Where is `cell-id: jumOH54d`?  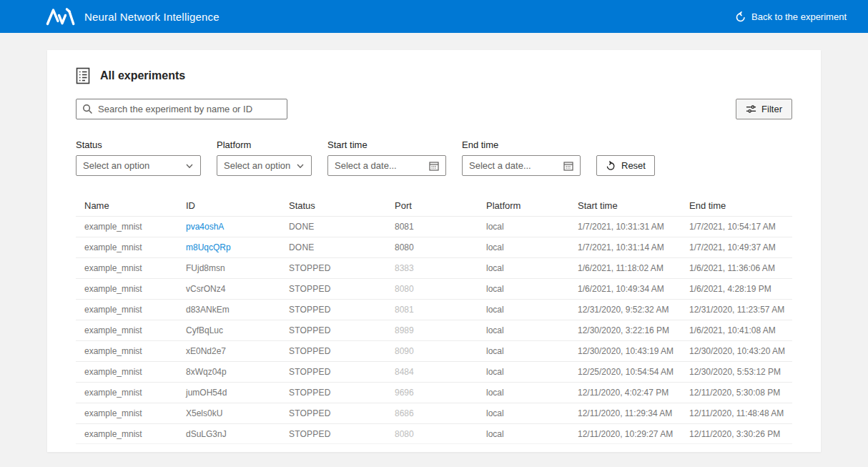 cell-id: jumOH54d is located at coordinates (229, 393).